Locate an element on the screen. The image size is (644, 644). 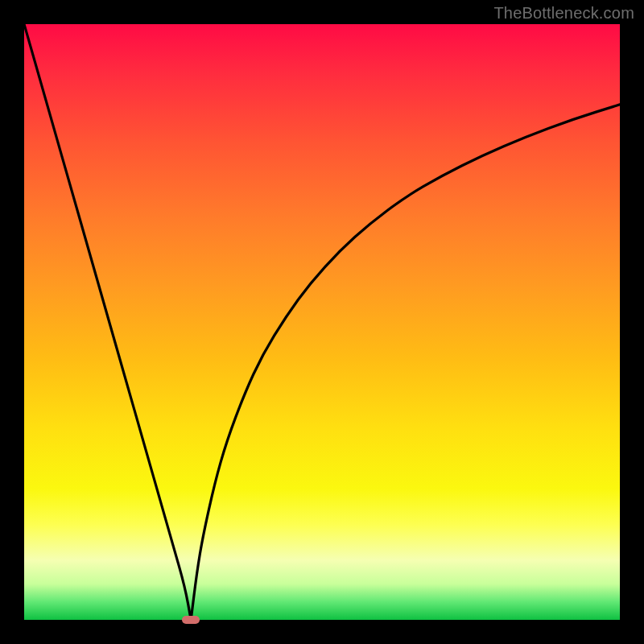
optimal-marker is located at coordinates (191, 620).